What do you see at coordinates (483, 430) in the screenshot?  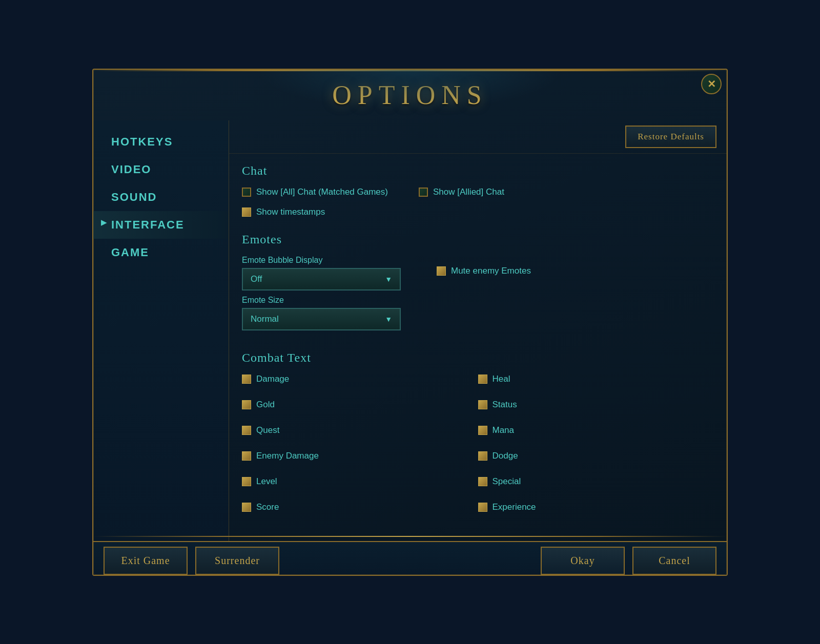 I see `mana-checkbox` at bounding box center [483, 430].